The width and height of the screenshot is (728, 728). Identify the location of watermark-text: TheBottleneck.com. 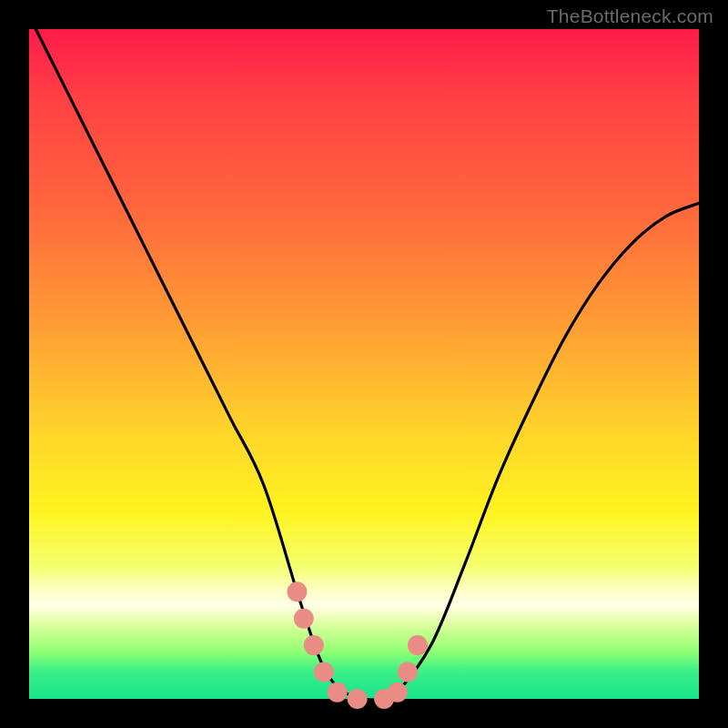
(630, 16).